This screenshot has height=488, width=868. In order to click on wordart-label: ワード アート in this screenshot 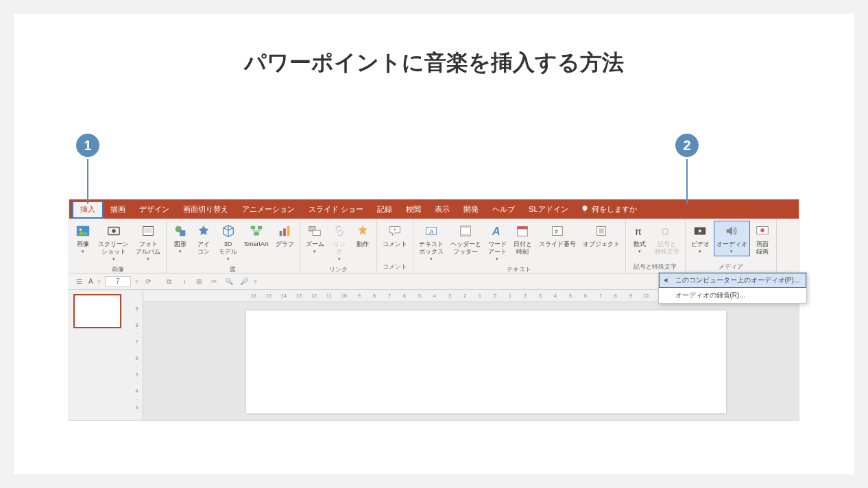, I will do `click(498, 248)`.